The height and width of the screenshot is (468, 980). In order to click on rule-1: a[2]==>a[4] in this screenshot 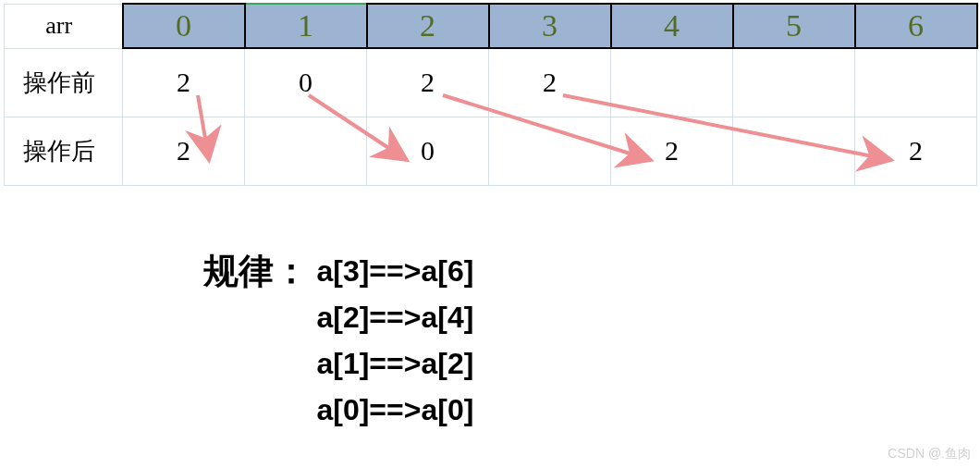, I will do `click(395, 317)`.